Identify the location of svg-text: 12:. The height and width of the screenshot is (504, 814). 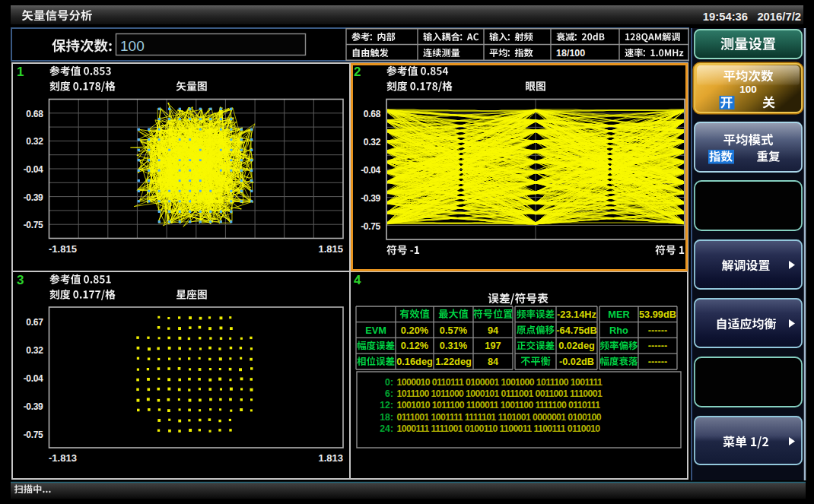
(386, 405).